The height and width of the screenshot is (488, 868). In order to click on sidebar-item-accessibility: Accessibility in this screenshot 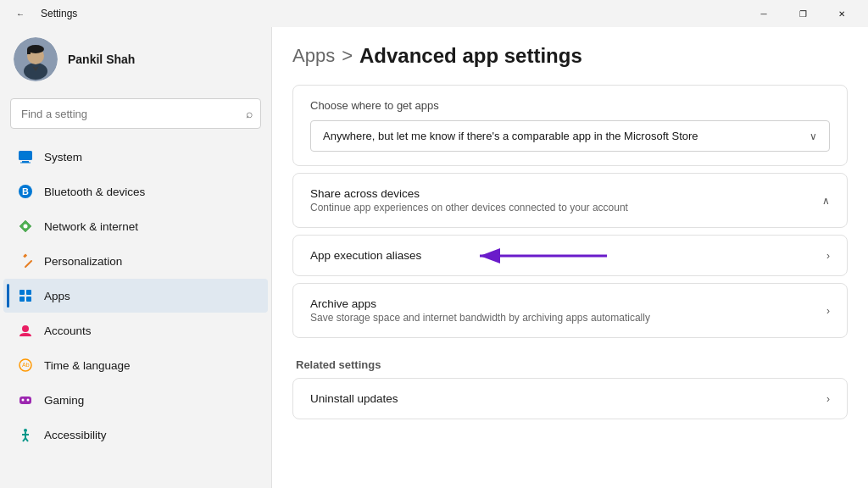, I will do `click(136, 435)`.